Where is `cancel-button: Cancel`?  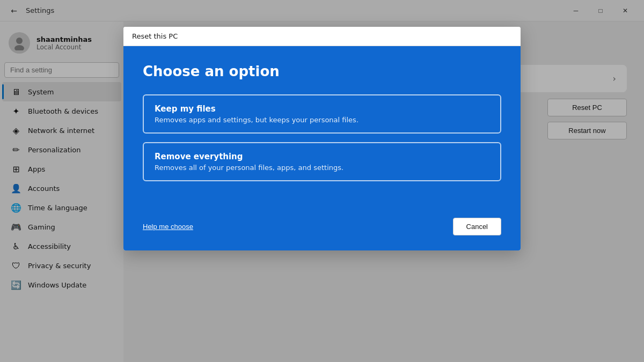
cancel-button: Cancel is located at coordinates (477, 226).